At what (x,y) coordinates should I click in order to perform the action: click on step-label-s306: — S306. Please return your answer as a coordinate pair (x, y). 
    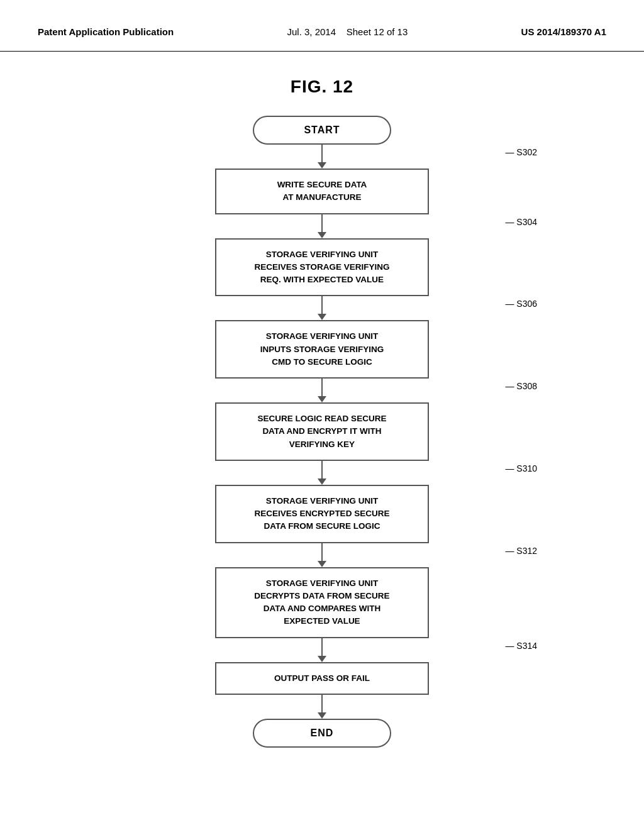
    Looking at the image, I should click on (521, 304).